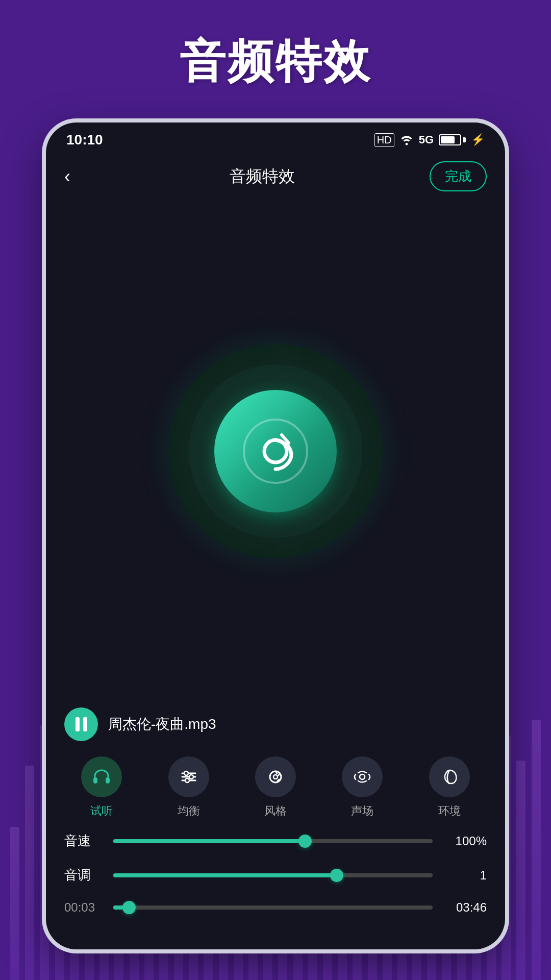 The width and height of the screenshot is (551, 980). I want to click on headphone-icon, so click(102, 777).